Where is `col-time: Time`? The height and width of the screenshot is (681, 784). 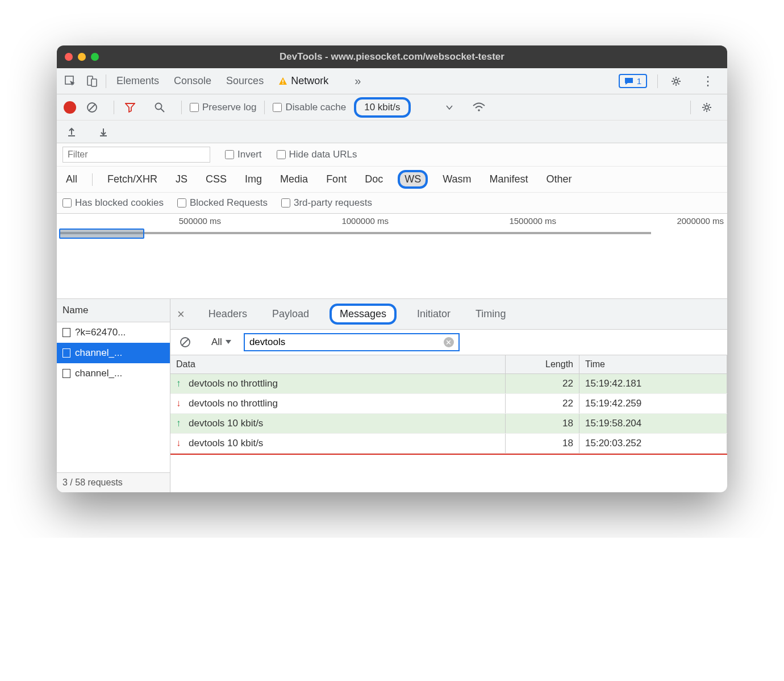
col-time: Time is located at coordinates (653, 364).